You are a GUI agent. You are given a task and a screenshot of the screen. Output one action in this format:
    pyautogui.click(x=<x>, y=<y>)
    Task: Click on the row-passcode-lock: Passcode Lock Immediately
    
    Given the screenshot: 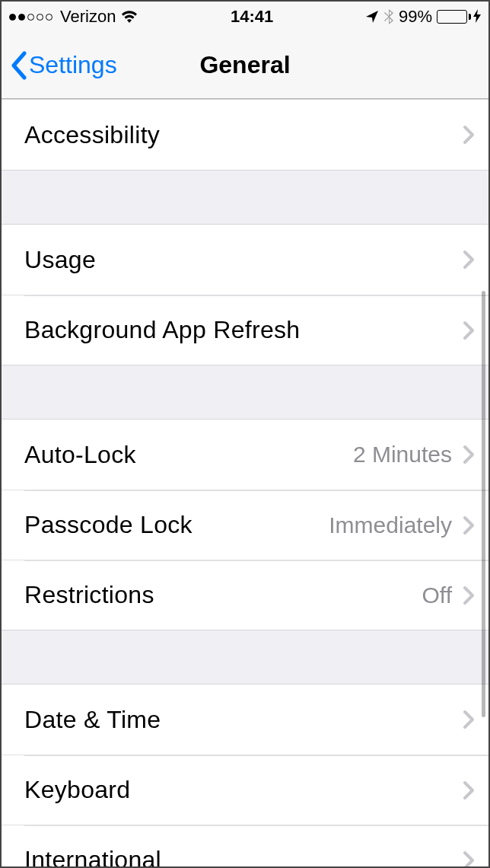 What is the action you would take?
    pyautogui.click(x=245, y=525)
    